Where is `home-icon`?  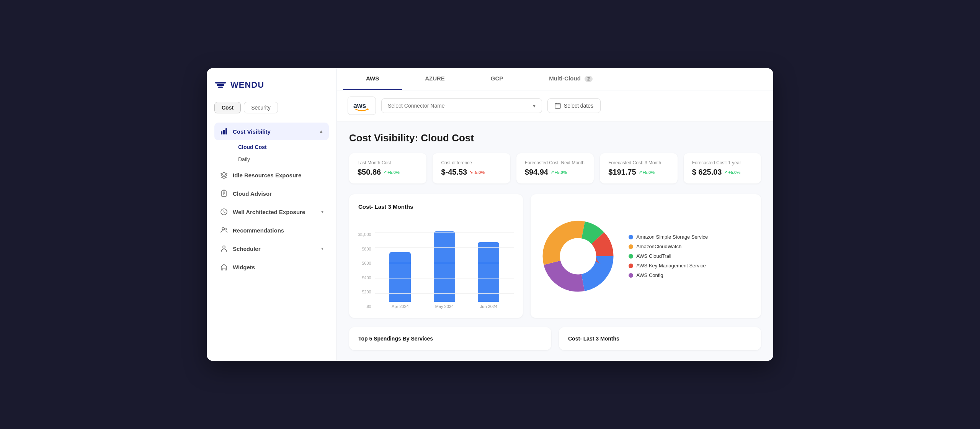 home-icon is located at coordinates (224, 267).